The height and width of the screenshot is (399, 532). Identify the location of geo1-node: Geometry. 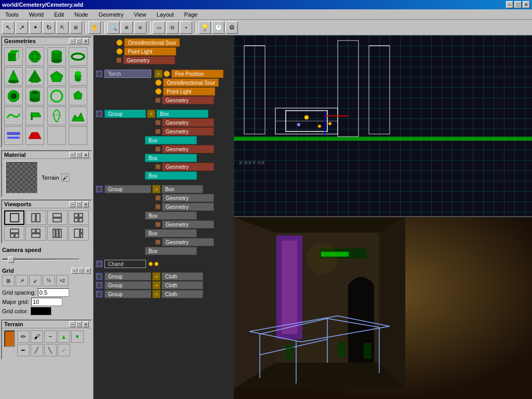
(149, 60).